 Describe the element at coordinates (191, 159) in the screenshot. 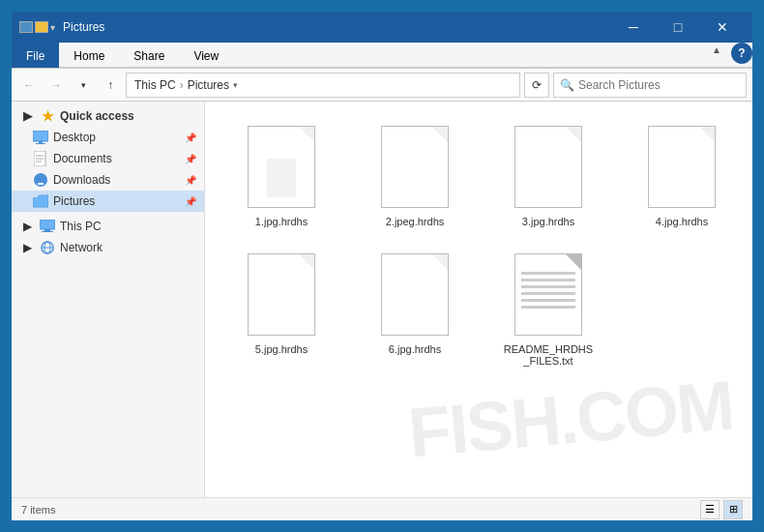

I see `pin-documents-icon: 📌` at that location.